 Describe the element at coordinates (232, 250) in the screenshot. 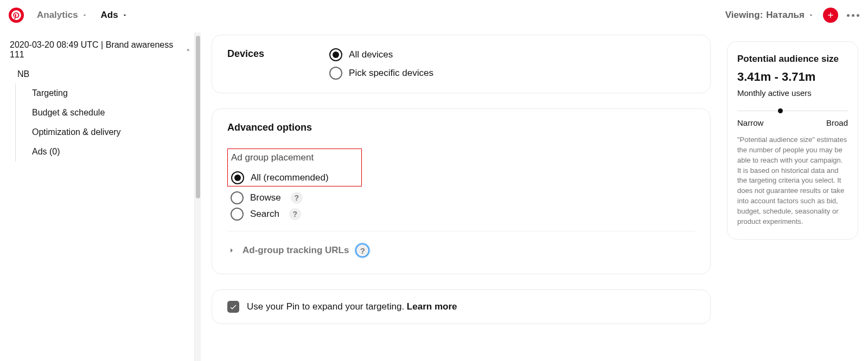

I see `chevron-right-icon` at that location.